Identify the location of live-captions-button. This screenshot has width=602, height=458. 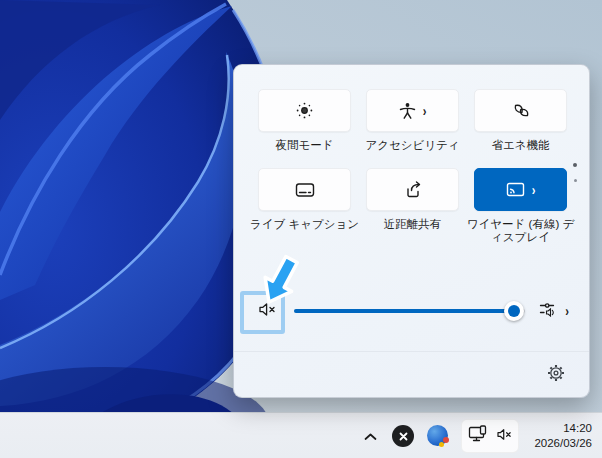
(304, 190).